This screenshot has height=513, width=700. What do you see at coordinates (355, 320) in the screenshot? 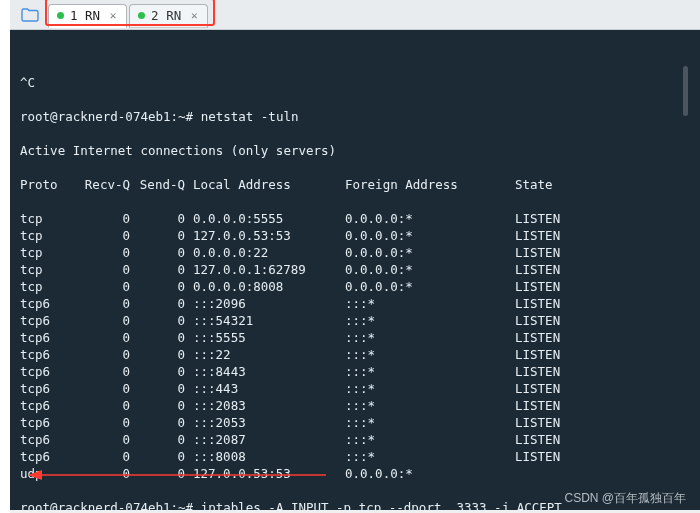
I see `table-row: tcp600:::54321:::*LISTEN` at bounding box center [355, 320].